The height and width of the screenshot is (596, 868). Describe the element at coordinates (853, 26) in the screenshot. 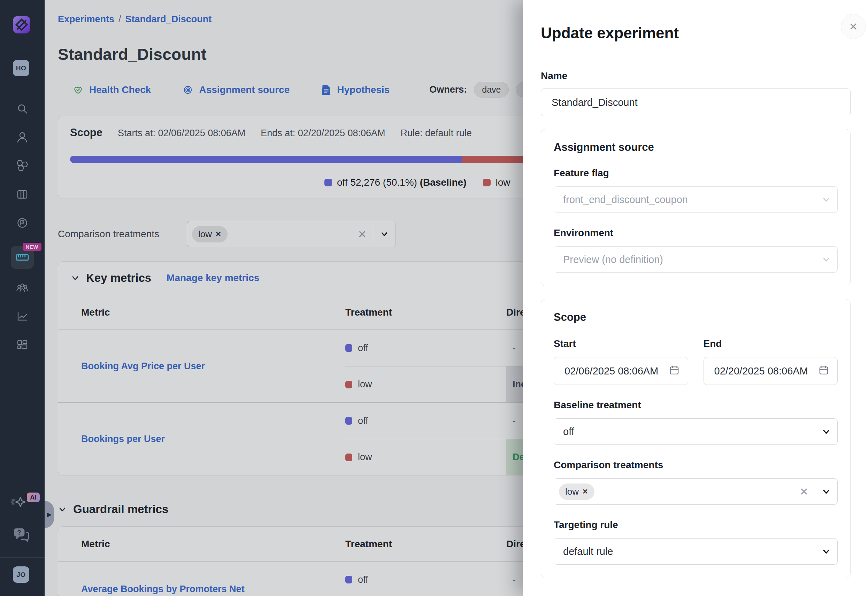

I see `close-icon: ✕` at that location.